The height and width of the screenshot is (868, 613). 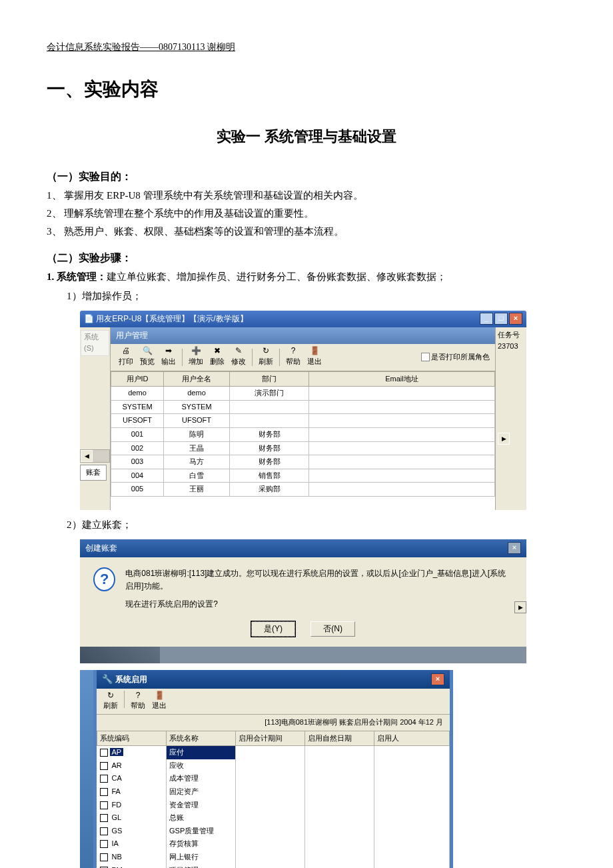 I want to click on table-row: 004白雪销售部, so click(x=303, y=476).